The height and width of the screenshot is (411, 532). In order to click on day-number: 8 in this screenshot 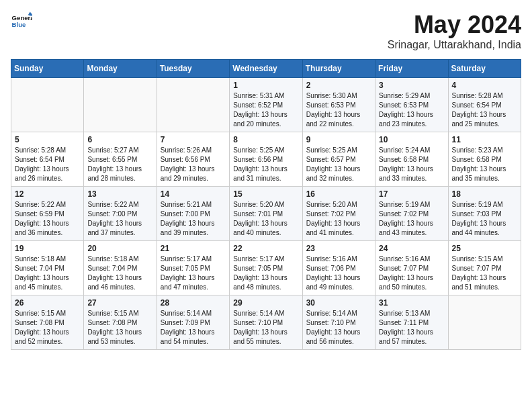, I will do `click(266, 140)`.